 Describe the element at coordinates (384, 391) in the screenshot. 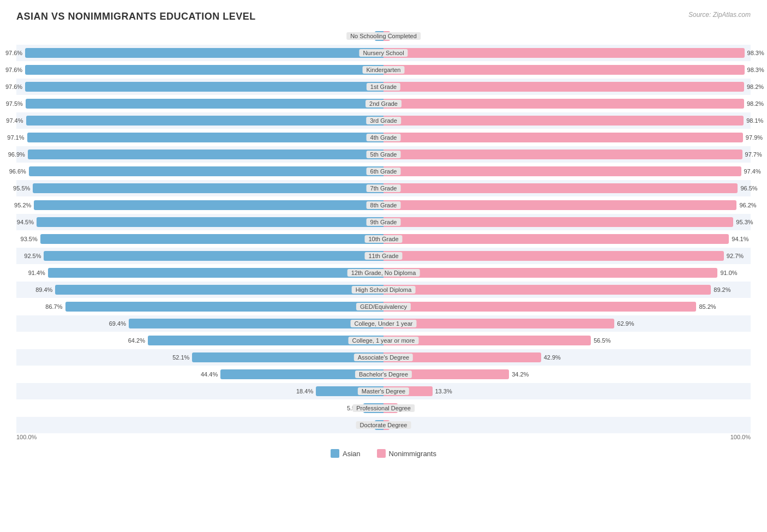

I see `bar-center-label: Master's Degree` at that location.